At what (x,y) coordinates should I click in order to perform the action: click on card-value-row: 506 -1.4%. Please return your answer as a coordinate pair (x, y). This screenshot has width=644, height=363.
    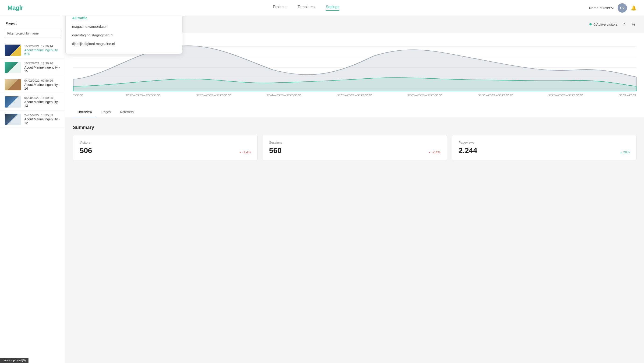
    Looking at the image, I should click on (165, 150).